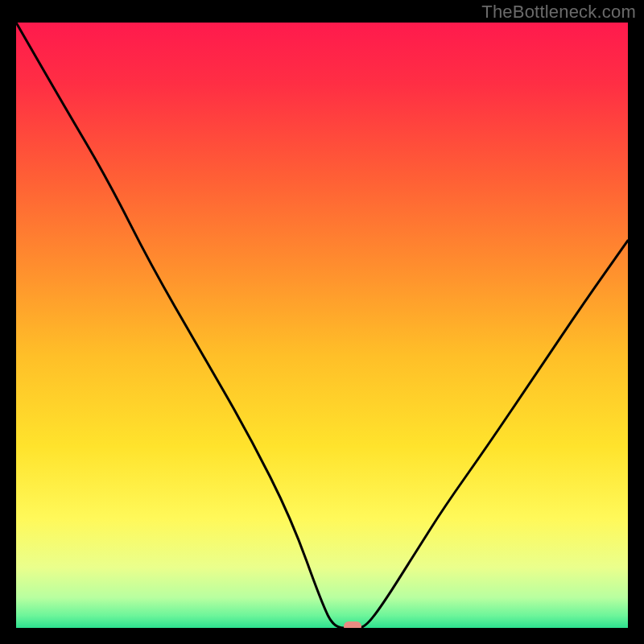 Image resolution: width=644 pixels, height=644 pixels. What do you see at coordinates (559, 12) in the screenshot?
I see `watermark-text: TheBottleneck.com` at bounding box center [559, 12].